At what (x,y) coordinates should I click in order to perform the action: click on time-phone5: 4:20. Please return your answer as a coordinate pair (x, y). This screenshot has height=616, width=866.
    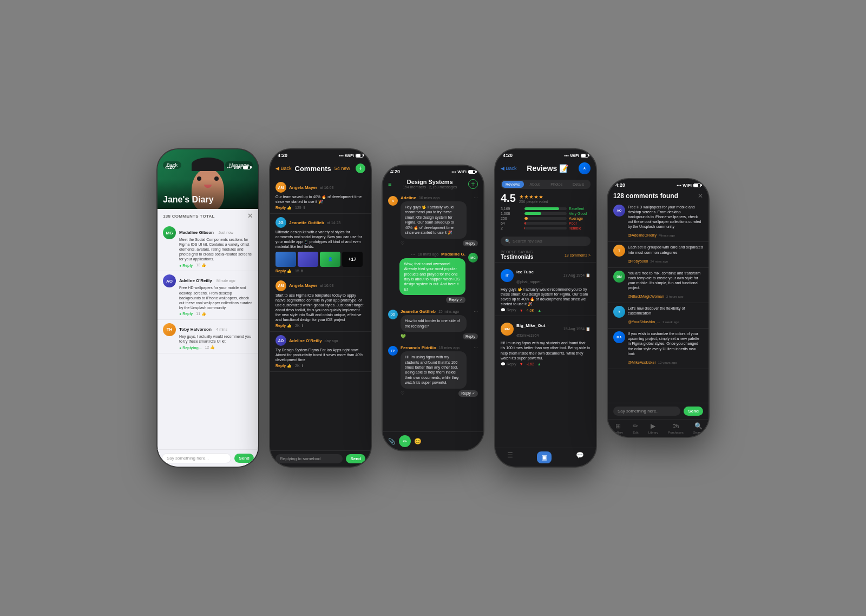
    Looking at the image, I should click on (620, 185).